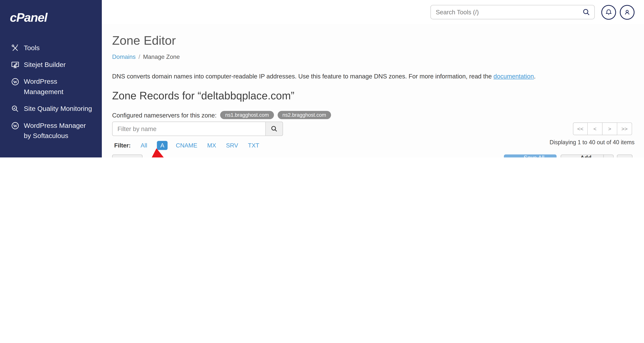  Describe the element at coordinates (582, 156) in the screenshot. I see `add-record-button: + Add Record` at that location.